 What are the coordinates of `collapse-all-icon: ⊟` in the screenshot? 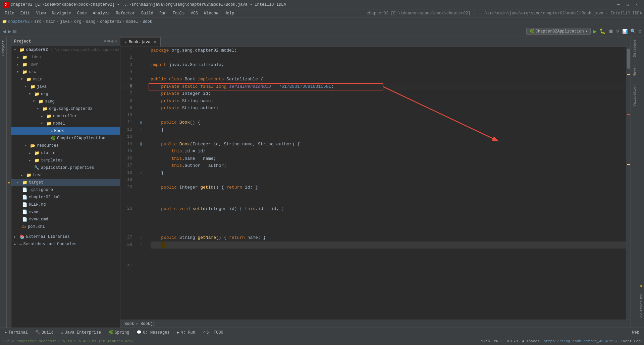 It's located at (109, 42).